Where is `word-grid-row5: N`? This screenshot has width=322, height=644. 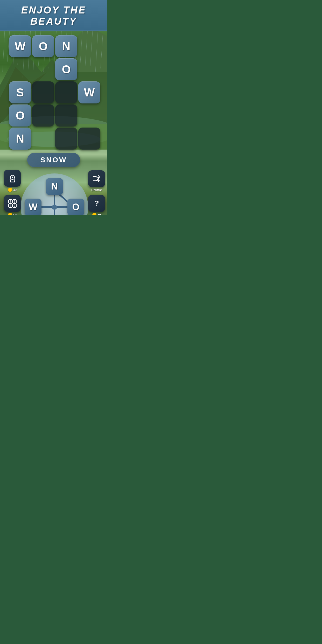
word-grid-row5: N is located at coordinates (54, 138).